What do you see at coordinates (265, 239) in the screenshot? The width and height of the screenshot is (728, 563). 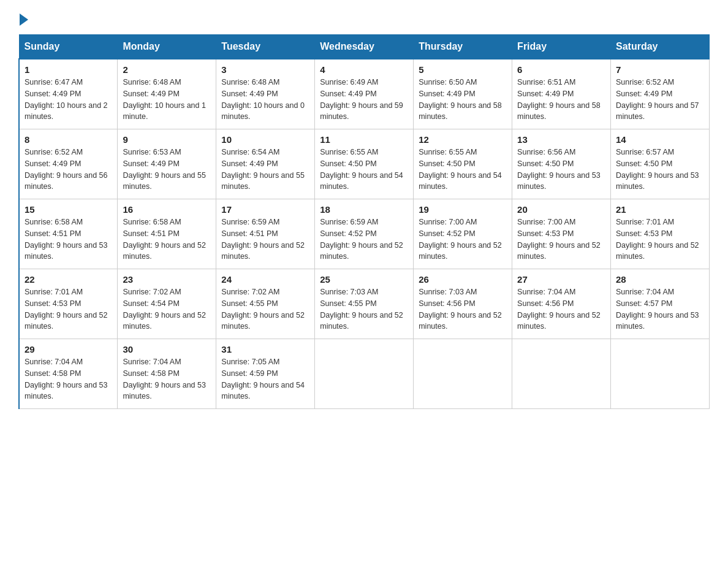 I see `day-info: Sunrise: 6:59 AMSunset: 4:51 PMDaylight:…` at bounding box center [265, 239].